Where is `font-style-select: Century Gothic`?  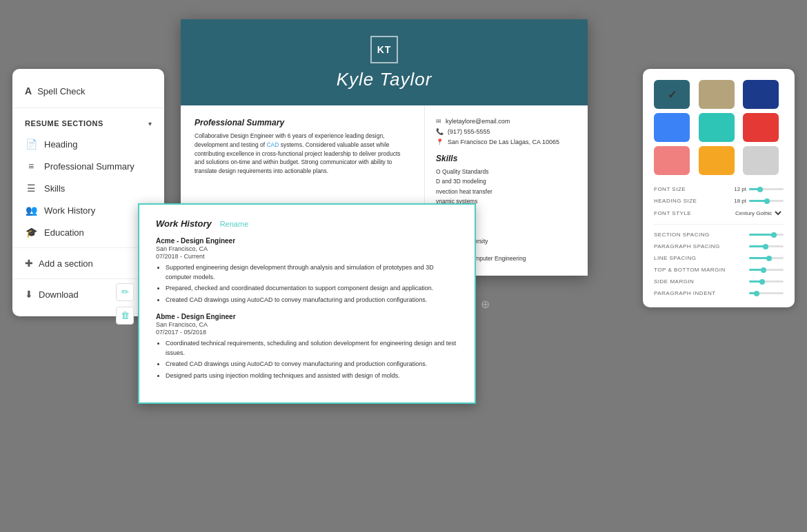
font-style-select: Century Gothic is located at coordinates (758, 214).